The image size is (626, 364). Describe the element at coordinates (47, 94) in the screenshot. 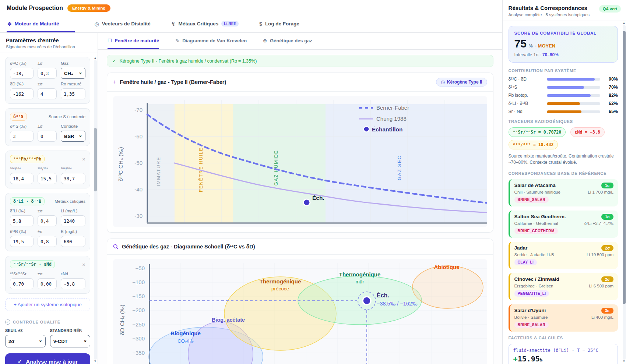

I see `dd-sigma-input` at that location.